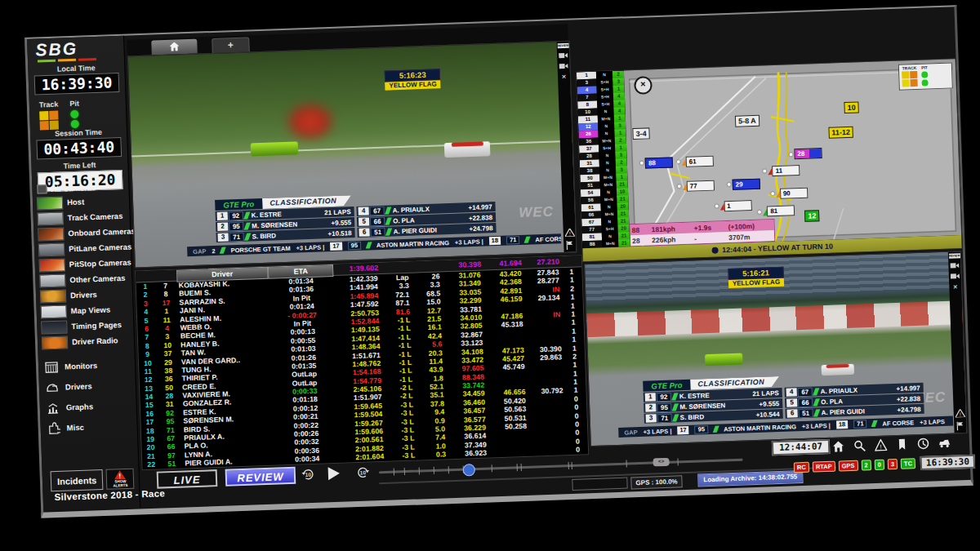 The width and height of the screenshot is (980, 551). Describe the element at coordinates (776, 349) in the screenshot. I see `video-panel-secondary: 5:16:21 YELLOW FLAG WEC GTE Pro CLASSIFI…` at that location.